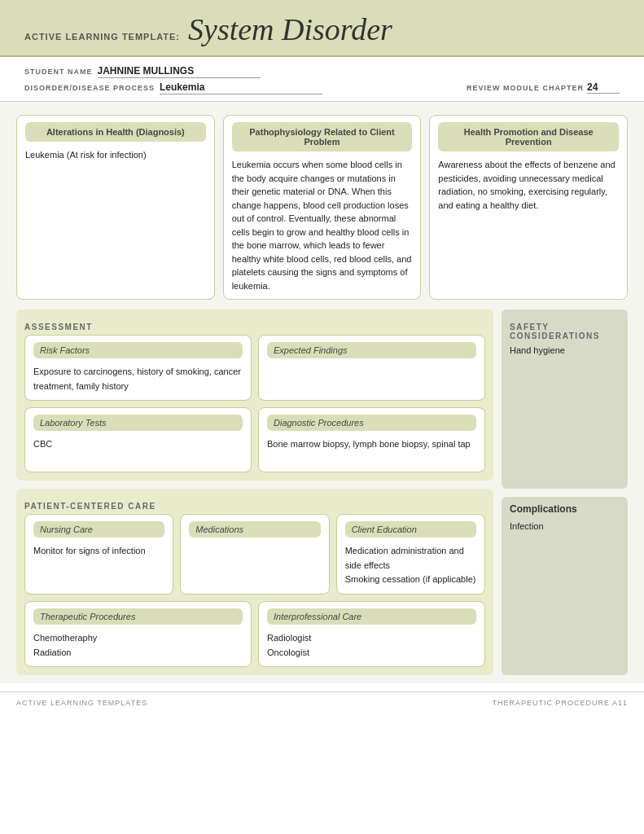 Image resolution: width=644 pixels, height=834 pixels. What do you see at coordinates (255, 554) in the screenshot?
I see `patient-care-grid-top: Nursing Care Monitor for signs of infect…` at bounding box center [255, 554].